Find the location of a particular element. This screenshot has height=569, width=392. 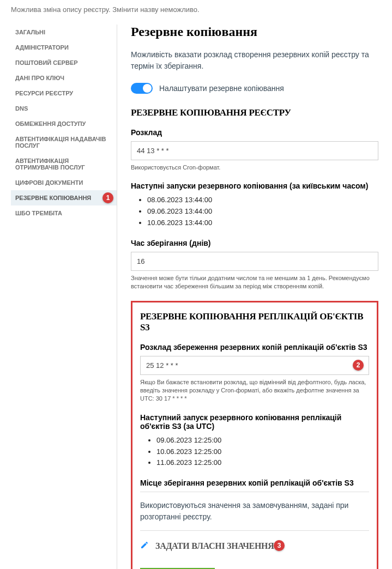

retention-input is located at coordinates (255, 262).